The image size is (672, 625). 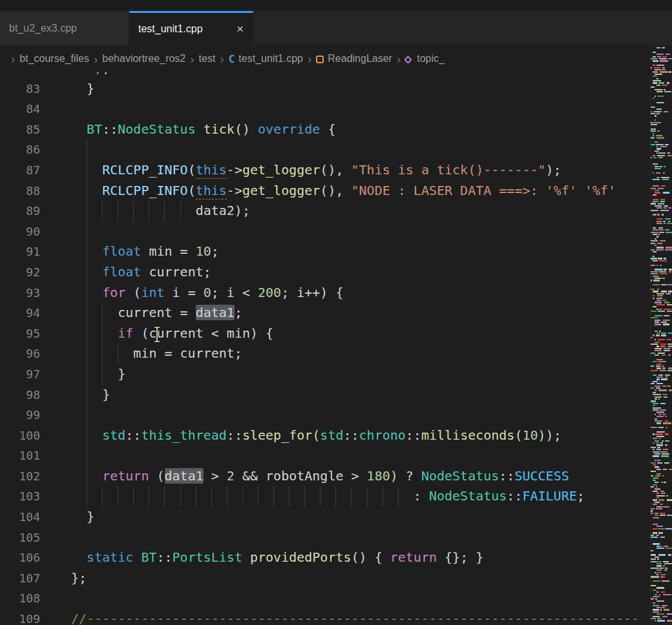 I want to click on code-line: 89 data2);, so click(x=325, y=211).